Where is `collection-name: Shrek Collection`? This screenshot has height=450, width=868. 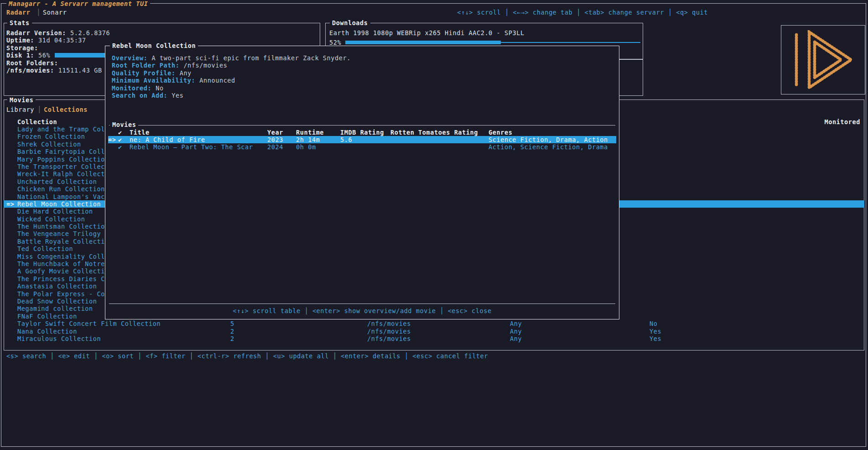
collection-name: Shrek Collection is located at coordinates (49, 144).